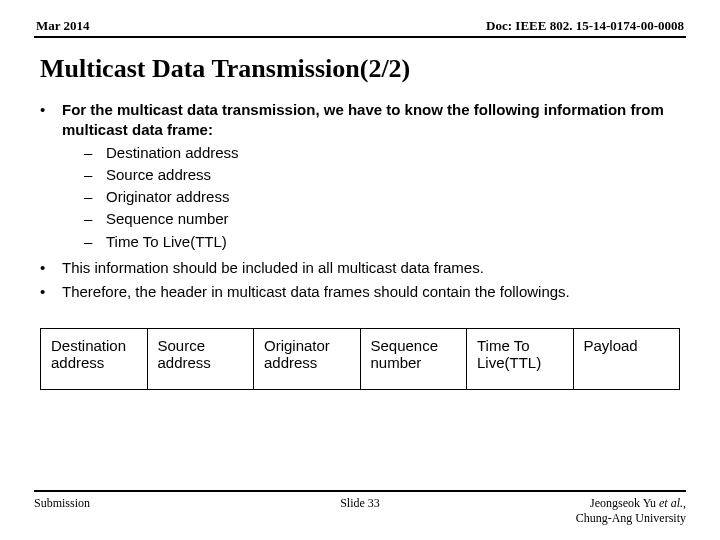  Describe the element at coordinates (200, 360) in the screenshot. I see `field-source-address: Source address` at that location.